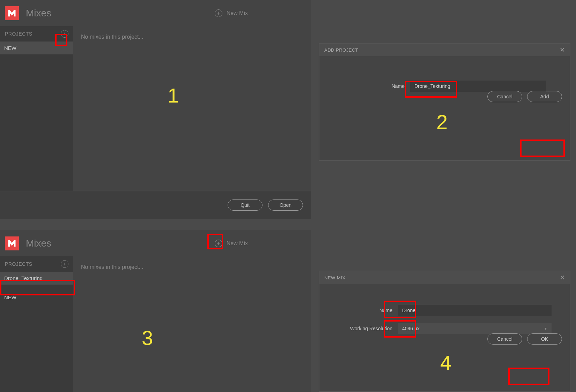 This screenshot has height=392, width=576. I want to click on quit-button: Quit, so click(245, 205).